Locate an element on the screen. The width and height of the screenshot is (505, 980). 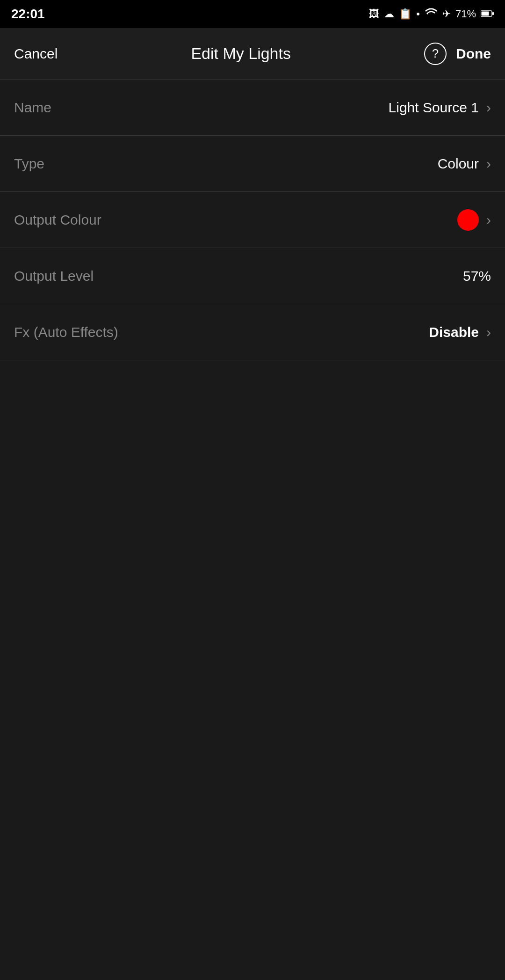
airplane-icon: ✈ is located at coordinates (447, 14).